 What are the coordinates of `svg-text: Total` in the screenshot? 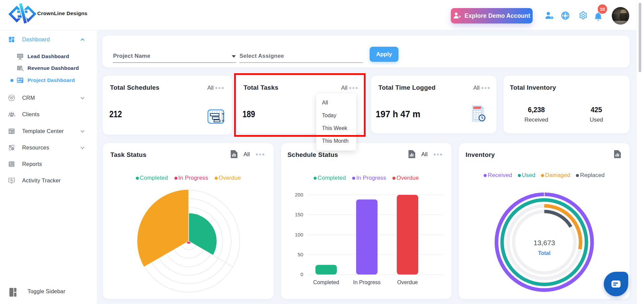 It's located at (544, 253).